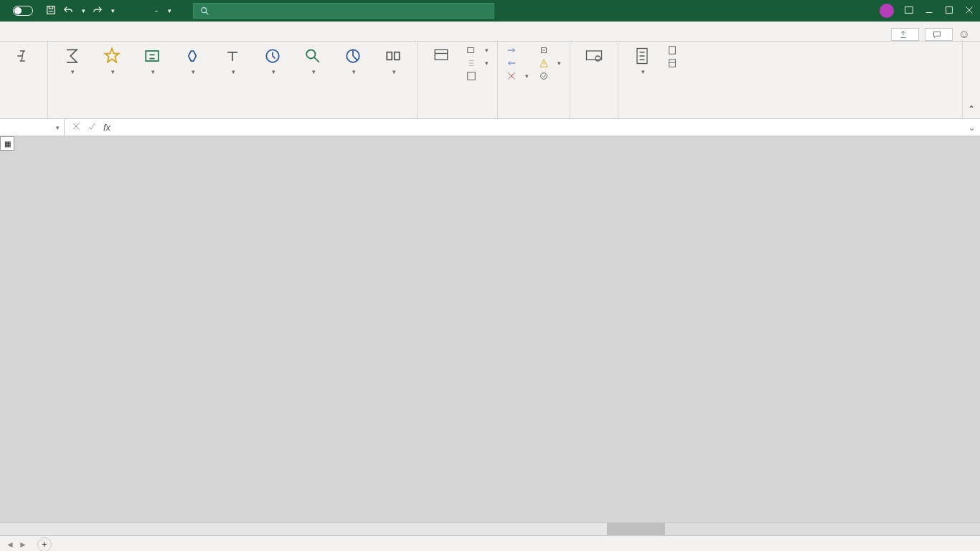 The image size is (980, 551). Describe the element at coordinates (92, 128) in the screenshot. I see `enter-icon` at that location.